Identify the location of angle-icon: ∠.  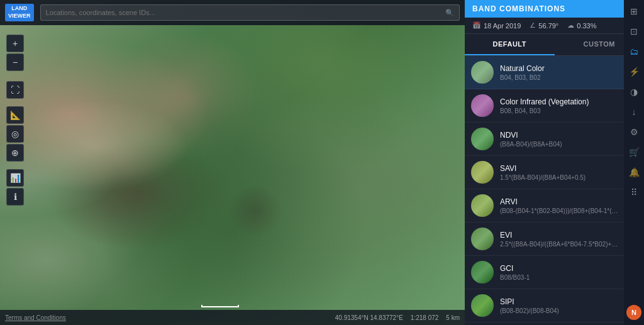
(533, 25).